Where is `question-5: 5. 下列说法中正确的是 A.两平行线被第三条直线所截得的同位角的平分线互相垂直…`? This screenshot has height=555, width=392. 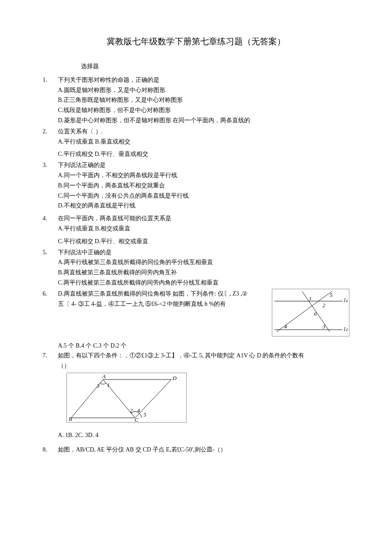
question-5: 5. 下列说法中正确的是 A.两平行线被第三条直线所截得的同位角的平分线互相垂直… is located at coordinates (196, 267).